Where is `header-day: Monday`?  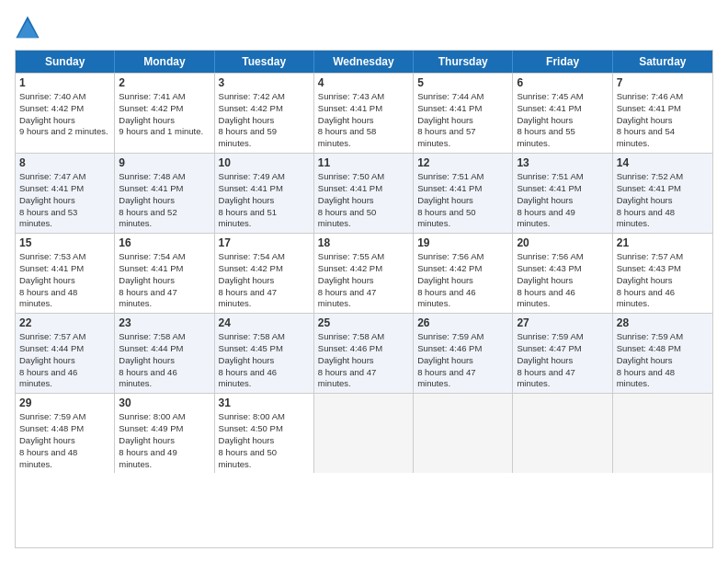 header-day: Monday is located at coordinates (165, 62).